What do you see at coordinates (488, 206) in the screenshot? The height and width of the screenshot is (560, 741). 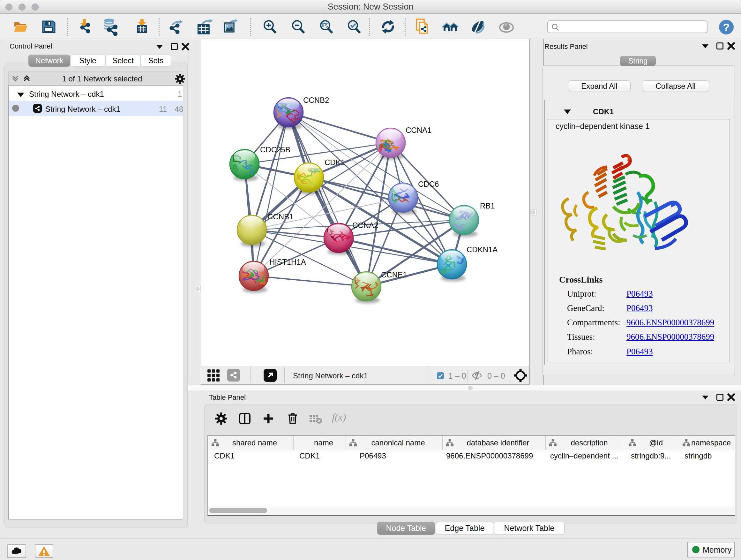 I see `svg-text: RB1` at bounding box center [488, 206].